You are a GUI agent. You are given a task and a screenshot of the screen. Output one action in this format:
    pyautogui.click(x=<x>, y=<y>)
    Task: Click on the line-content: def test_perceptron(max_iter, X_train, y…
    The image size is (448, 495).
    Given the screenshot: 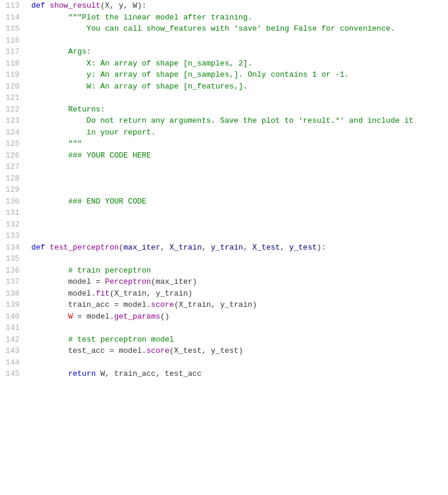 What is the action you would take?
    pyautogui.click(x=237, y=248)
    